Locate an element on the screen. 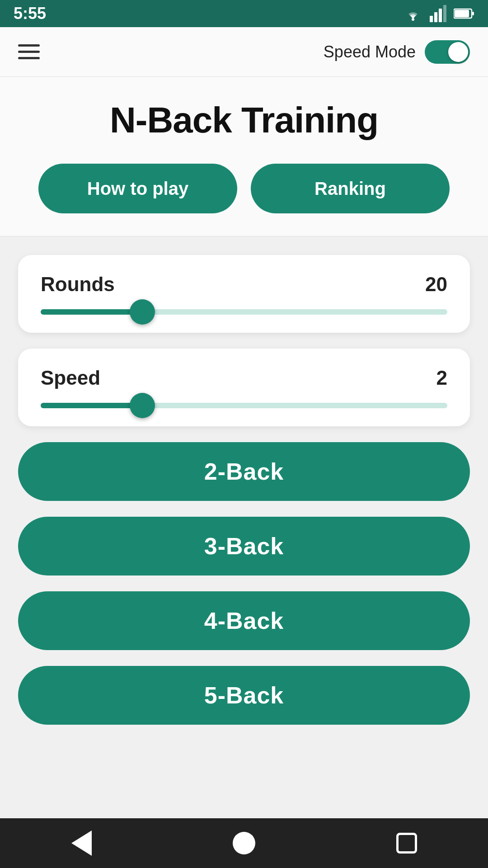 The image size is (488, 868). home-icon is located at coordinates (244, 843).